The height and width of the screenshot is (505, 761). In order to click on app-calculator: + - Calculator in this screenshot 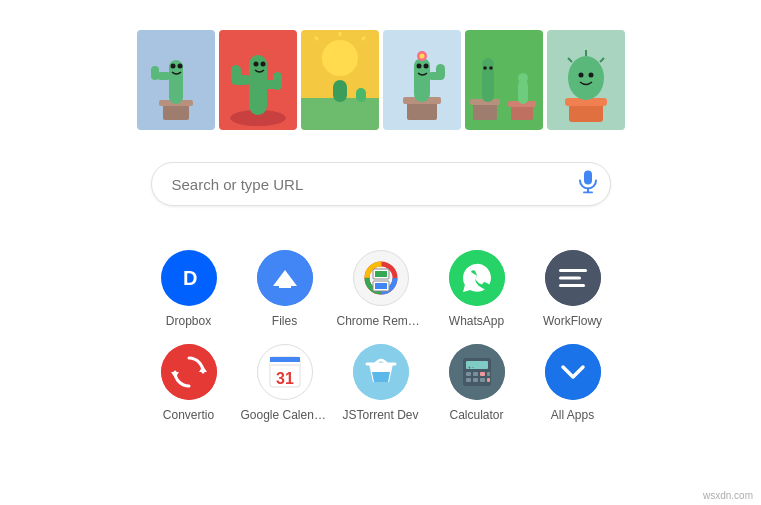, I will do `click(477, 383)`.